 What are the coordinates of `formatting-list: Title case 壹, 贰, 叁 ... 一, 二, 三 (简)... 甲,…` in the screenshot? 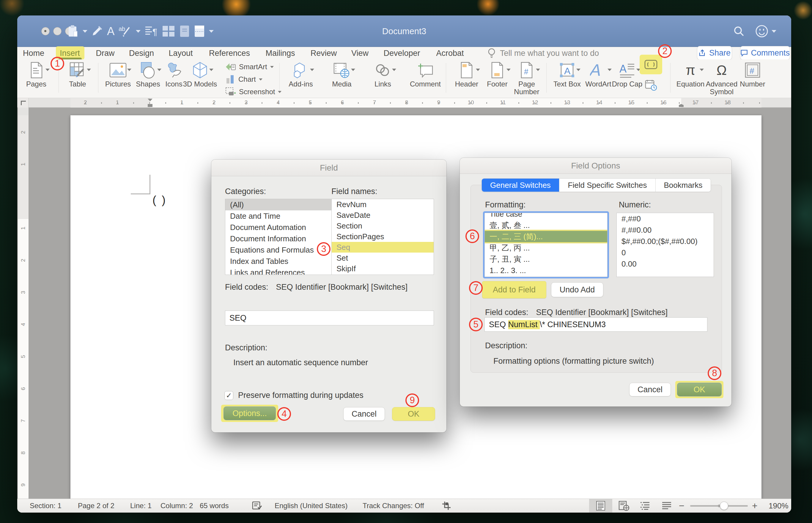 It's located at (546, 245).